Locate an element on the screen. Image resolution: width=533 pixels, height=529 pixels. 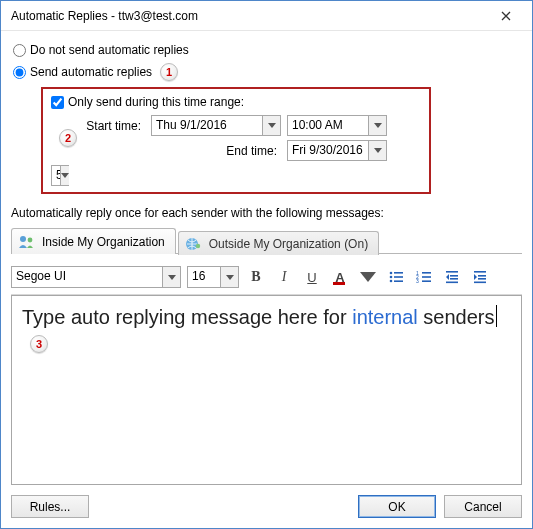
font-name-value: Segoe UI is located at coordinates (87, 277).